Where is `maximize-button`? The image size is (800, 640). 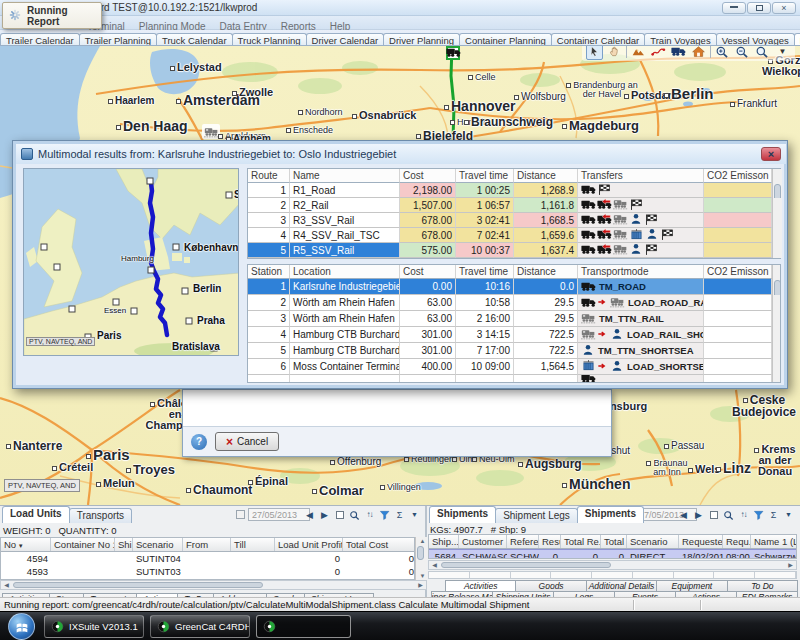 maximize-button is located at coordinates (759, 8).